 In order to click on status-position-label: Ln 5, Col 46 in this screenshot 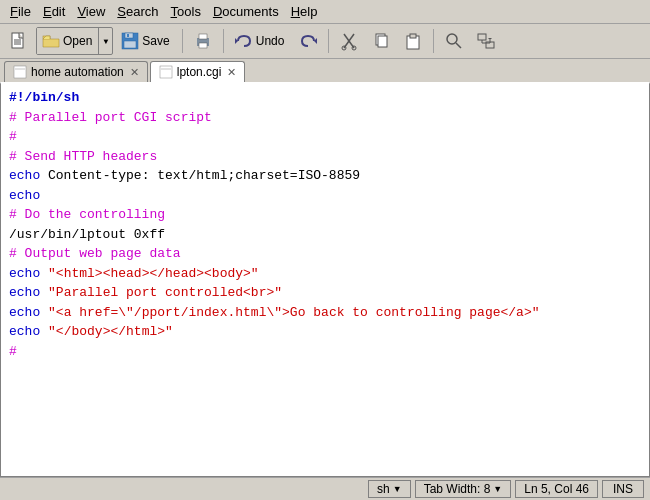, I will do `click(556, 489)`.